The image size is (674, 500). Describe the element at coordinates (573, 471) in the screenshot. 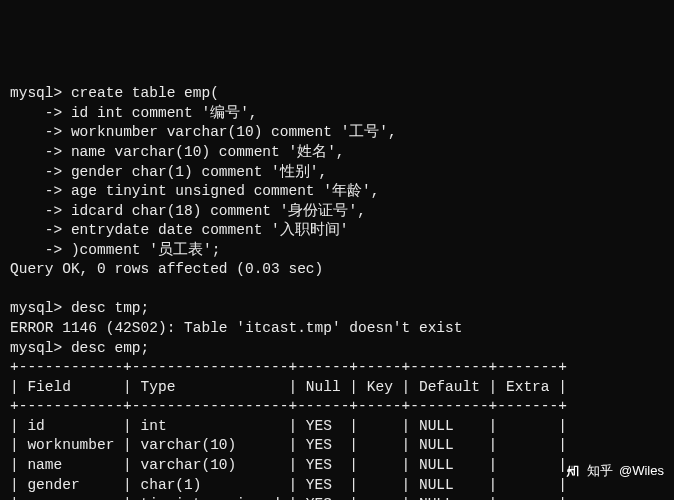

I see `zhihu-icon` at that location.